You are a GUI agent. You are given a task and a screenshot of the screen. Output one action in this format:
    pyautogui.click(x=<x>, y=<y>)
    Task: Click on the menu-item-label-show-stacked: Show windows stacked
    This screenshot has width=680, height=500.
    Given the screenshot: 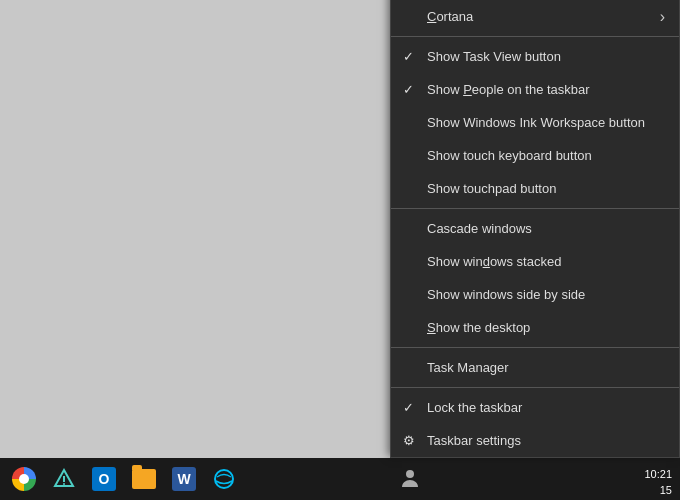 What is the action you would take?
    pyautogui.click(x=494, y=262)
    